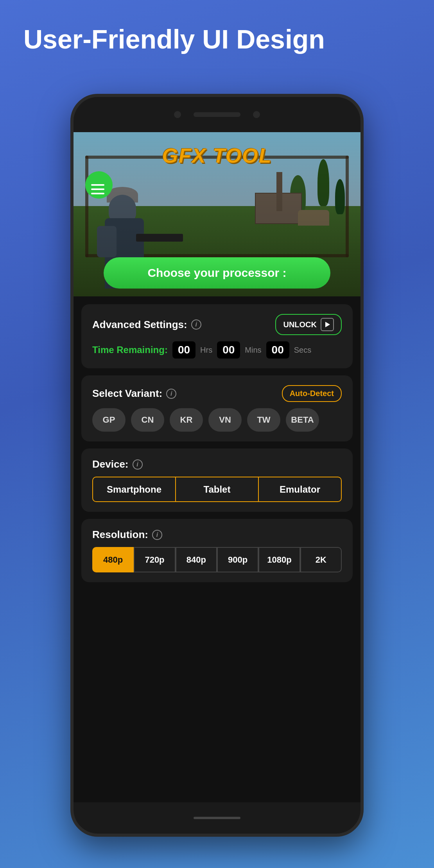  What do you see at coordinates (127, 393) in the screenshot?
I see `select-variant-label: Select Variant:` at bounding box center [127, 393].